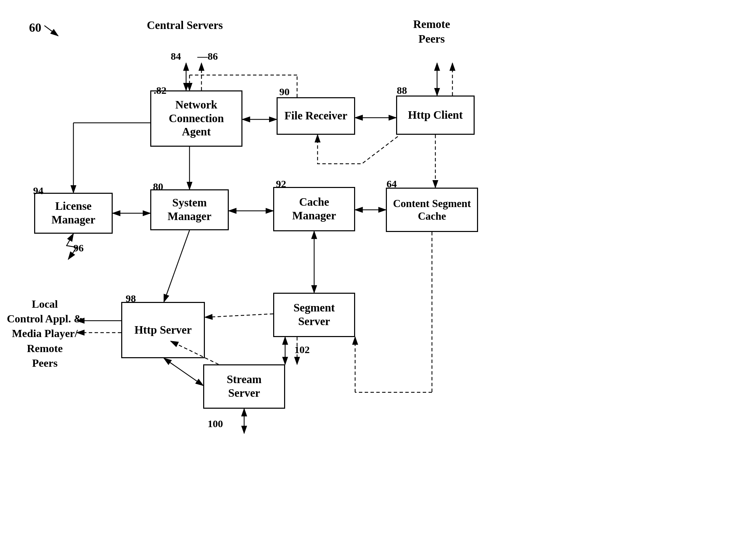 This screenshot has height=538, width=756. I want to click on label-local-control: LocalControl Appl. &Media Player/RemoteP…, so click(45, 334).